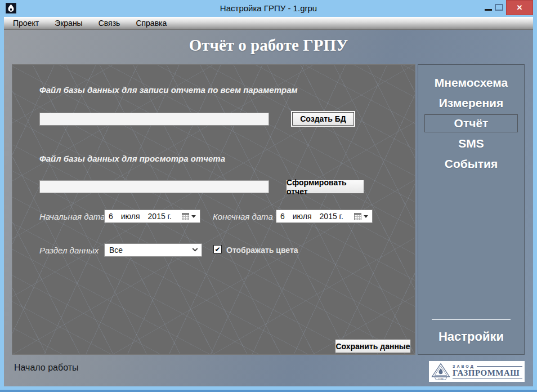 Image resolution: width=537 pixels, height=392 pixels. Describe the element at coordinates (441, 378) in the screenshot. I see `svg-text: ГПМ` at that location.